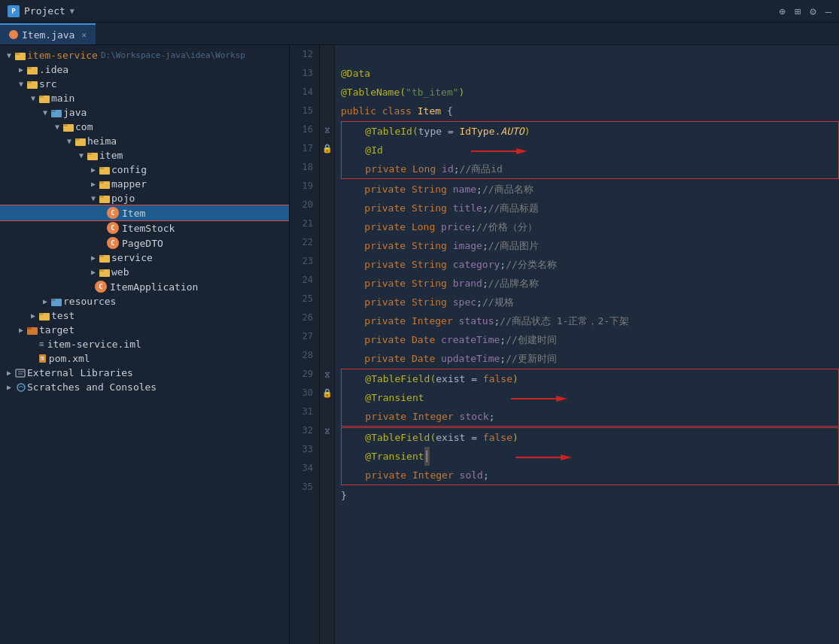 The image size is (839, 644). I want to click on tree-item-ItemApplication: C ItemApplication, so click(144, 287).